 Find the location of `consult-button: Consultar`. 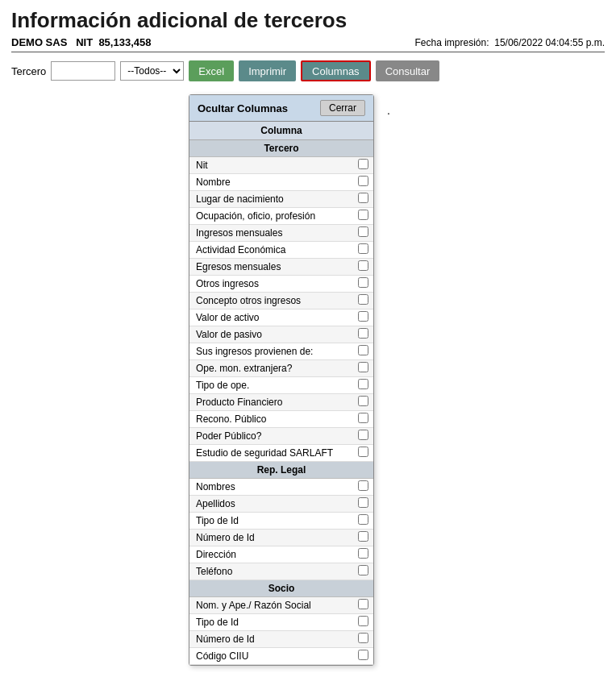

consult-button: Consultar is located at coordinates (408, 71).